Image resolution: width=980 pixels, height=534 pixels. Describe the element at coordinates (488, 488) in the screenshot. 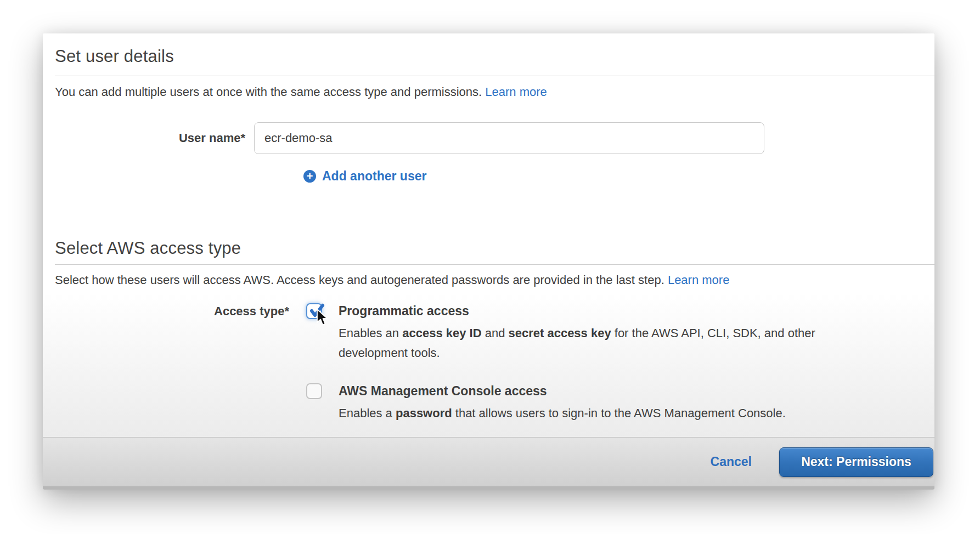

I see `card-bottom-edge` at that location.